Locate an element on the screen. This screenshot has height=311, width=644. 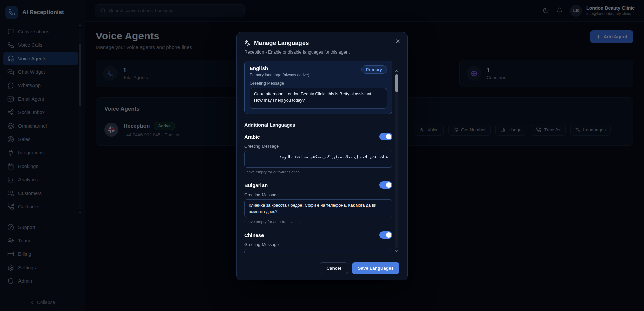
modal-scroll-area: English Primary language (always active)… is located at coordinates (319, 156).